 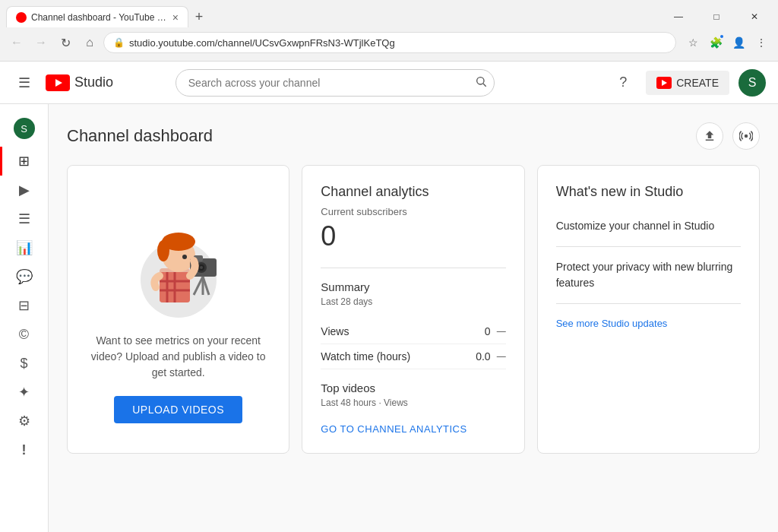 I want to click on sidebar-user-avatar: S, so click(x=24, y=128).